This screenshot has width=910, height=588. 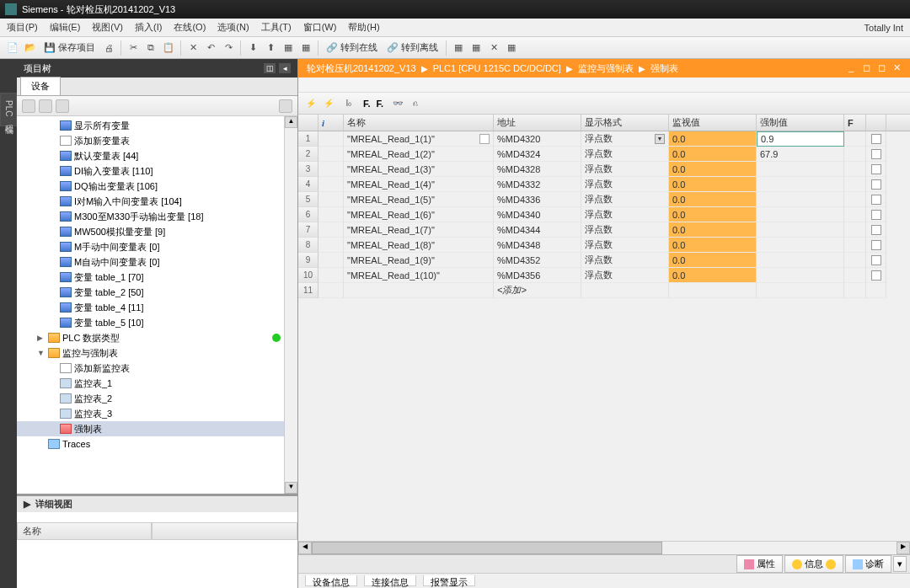 What do you see at coordinates (311, 104) in the screenshot?
I see `monitor-all-icon: ⚡` at bounding box center [311, 104].